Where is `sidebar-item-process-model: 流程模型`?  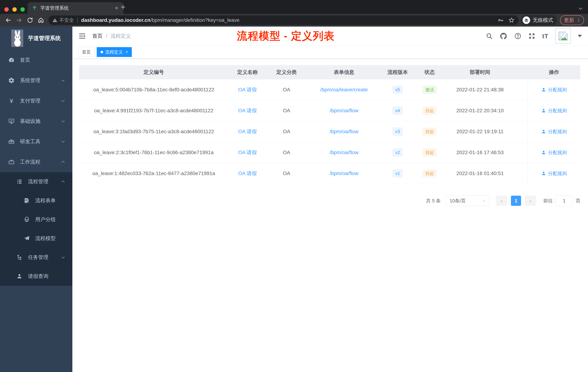
sidebar-item-process-model: 流程模型 is located at coordinates (36, 239).